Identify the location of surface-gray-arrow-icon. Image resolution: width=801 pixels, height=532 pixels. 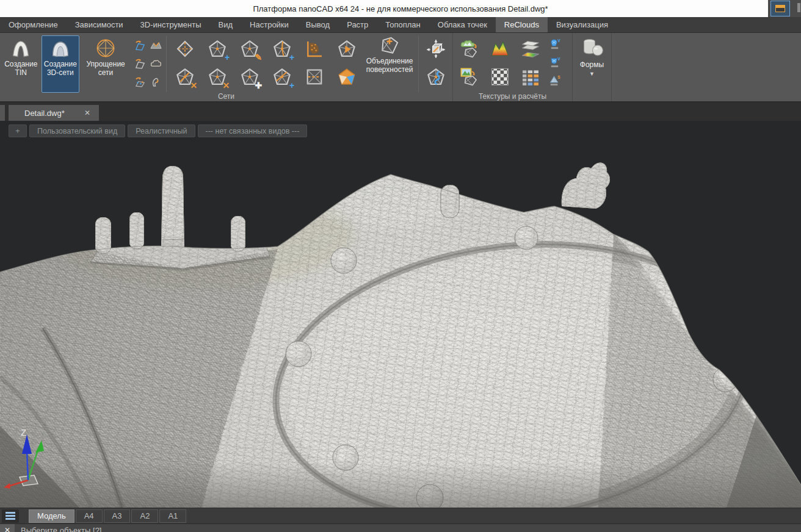
(140, 63).